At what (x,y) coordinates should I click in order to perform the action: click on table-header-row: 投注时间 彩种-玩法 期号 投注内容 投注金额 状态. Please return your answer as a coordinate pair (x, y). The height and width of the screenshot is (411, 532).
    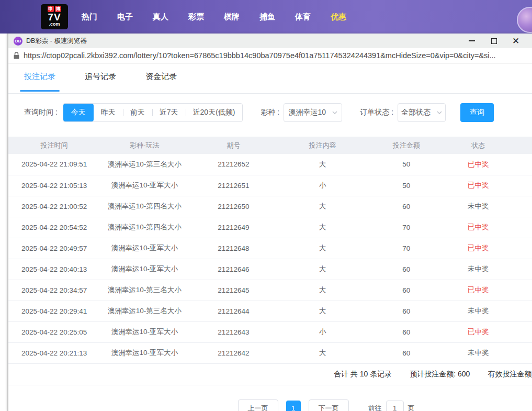
    Looking at the image, I should click on (270, 146).